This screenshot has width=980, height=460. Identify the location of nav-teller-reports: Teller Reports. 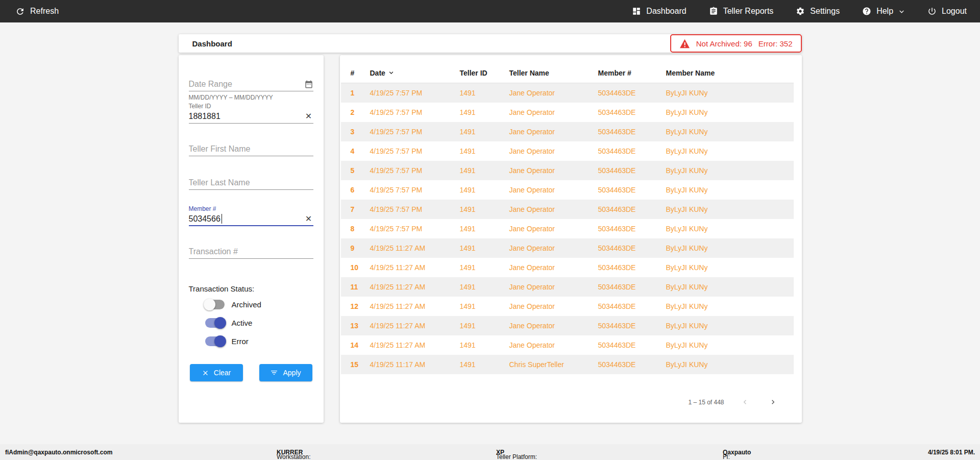
(741, 11).